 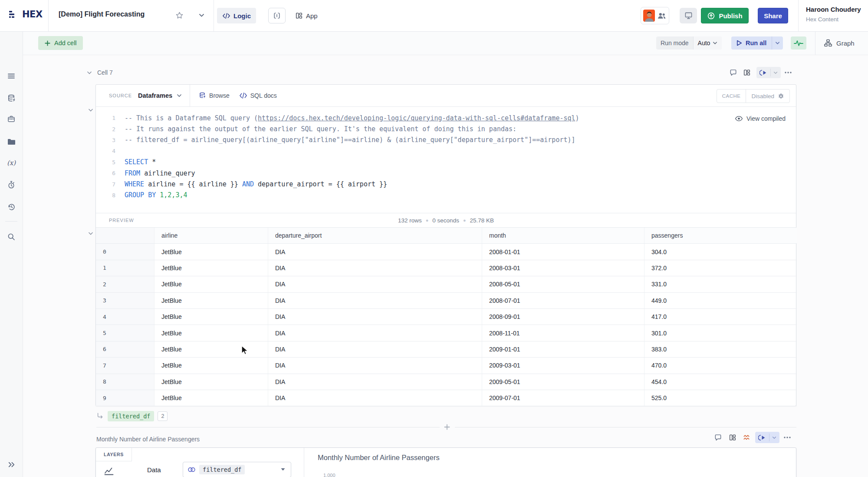 What do you see at coordinates (11, 98) in the screenshot?
I see `data-sources-icon` at bounding box center [11, 98].